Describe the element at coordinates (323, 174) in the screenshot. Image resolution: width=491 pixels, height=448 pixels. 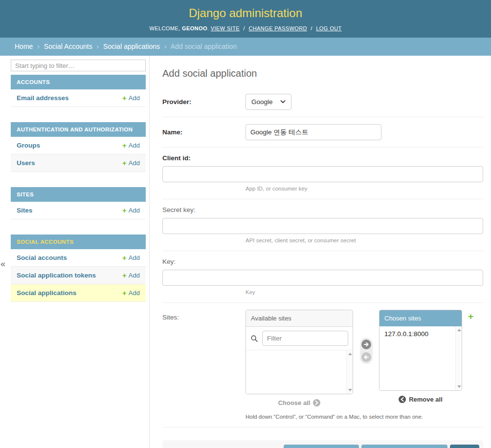
I see `client-id-input` at that location.